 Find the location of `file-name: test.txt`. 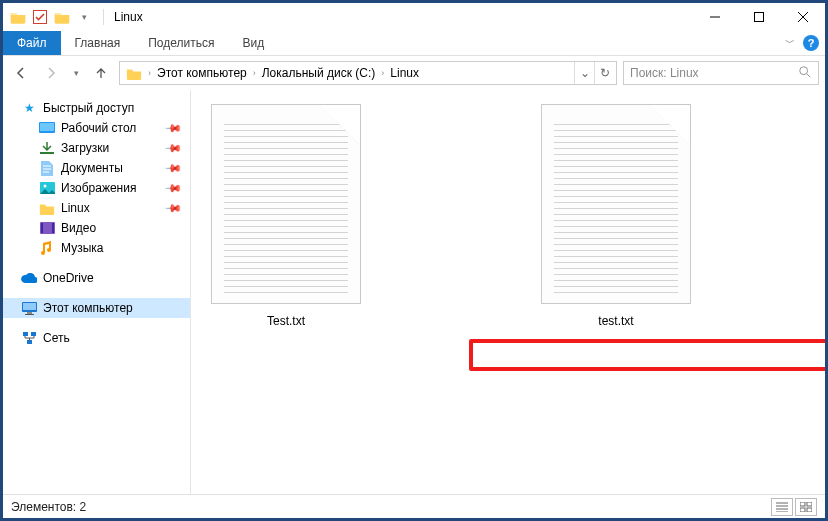

file-name: test.txt is located at coordinates (616, 321).